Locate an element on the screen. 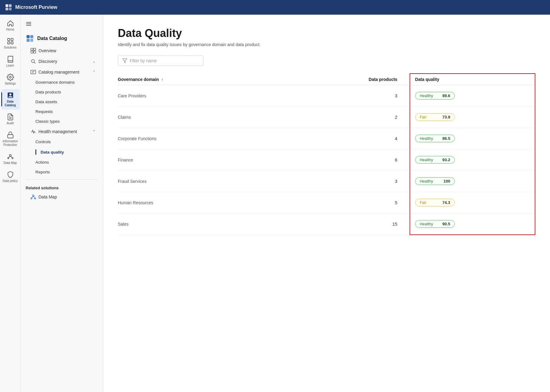 The image size is (550, 392). catalog-management-label: Catalog management is located at coordinates (59, 72).